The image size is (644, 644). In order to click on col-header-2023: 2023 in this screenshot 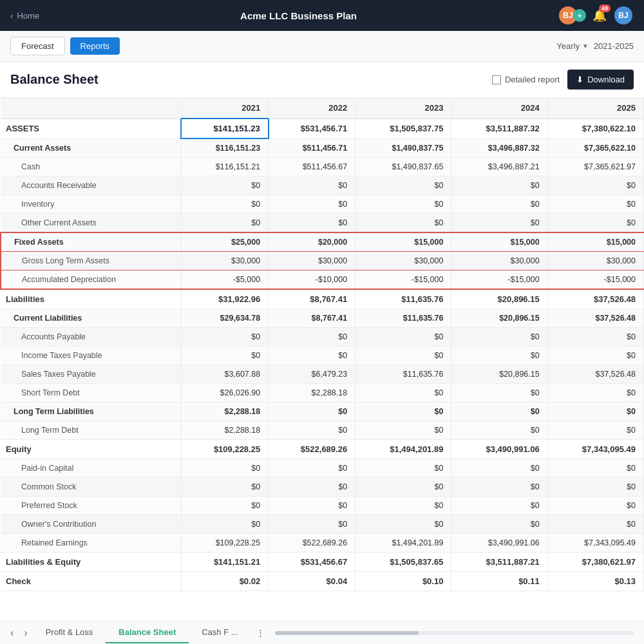, I will do `click(403, 108)`.